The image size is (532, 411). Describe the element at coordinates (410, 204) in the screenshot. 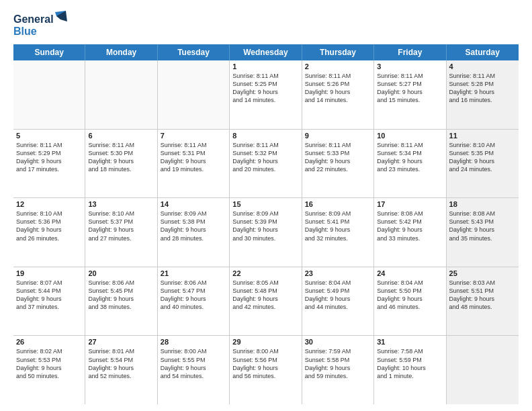

I see `day-number: 17` at that location.